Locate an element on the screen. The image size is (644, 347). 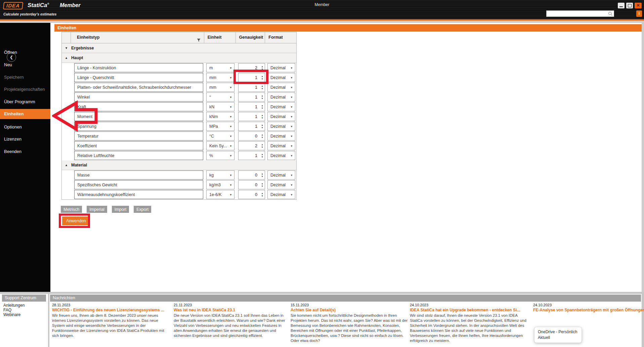
minimize-button is located at coordinates (621, 5).